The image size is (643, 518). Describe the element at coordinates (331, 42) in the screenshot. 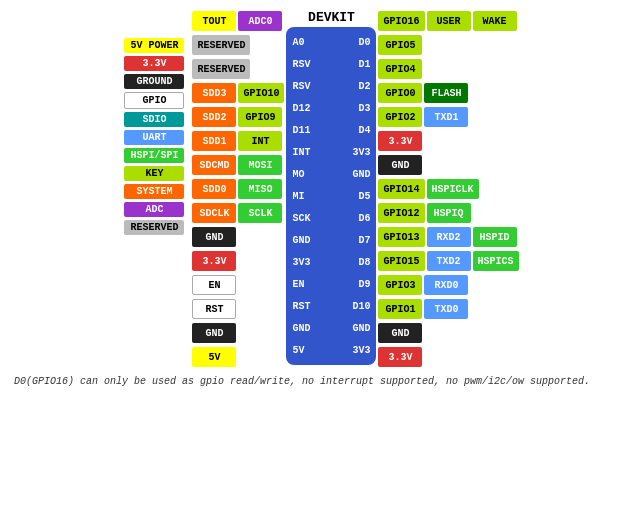

I see `chip-row: A0D0` at that location.